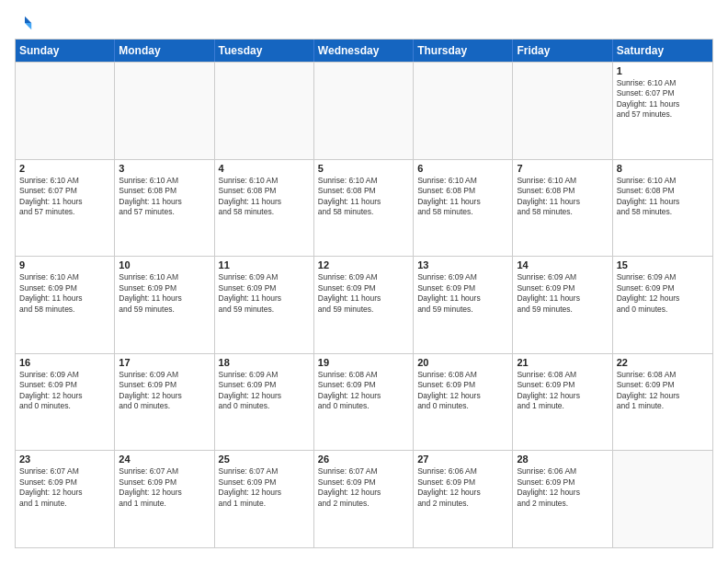 This screenshot has height=563, width=728. Describe the element at coordinates (663, 110) in the screenshot. I see `calendar-cell-1-7: 1Sunrise: 6:10 AM Sunset: 6:07 PM Daylig…` at that location.